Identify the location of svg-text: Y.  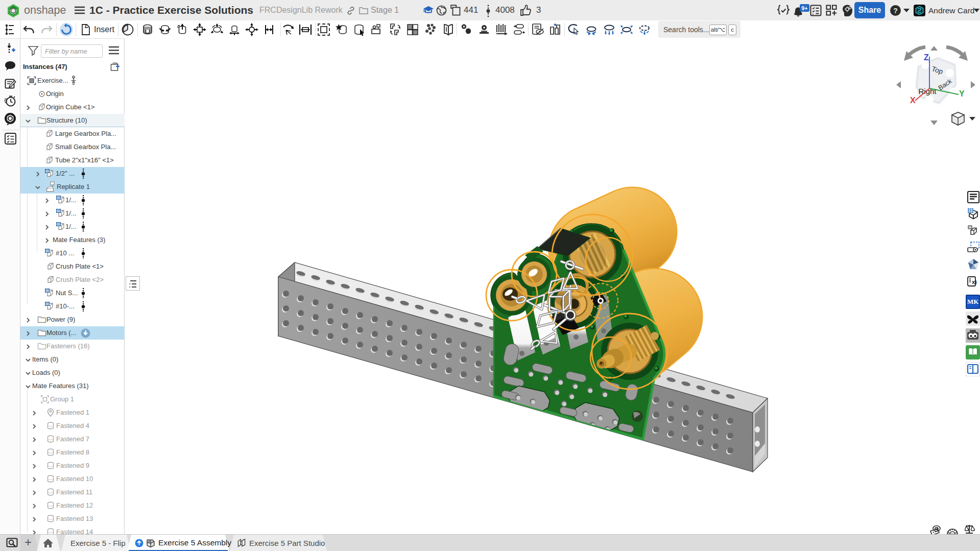
(962, 94).